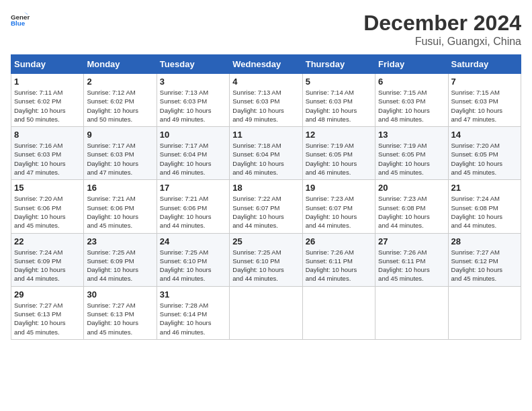  Describe the element at coordinates (120, 242) in the screenshot. I see `day-number: 23` at that location.